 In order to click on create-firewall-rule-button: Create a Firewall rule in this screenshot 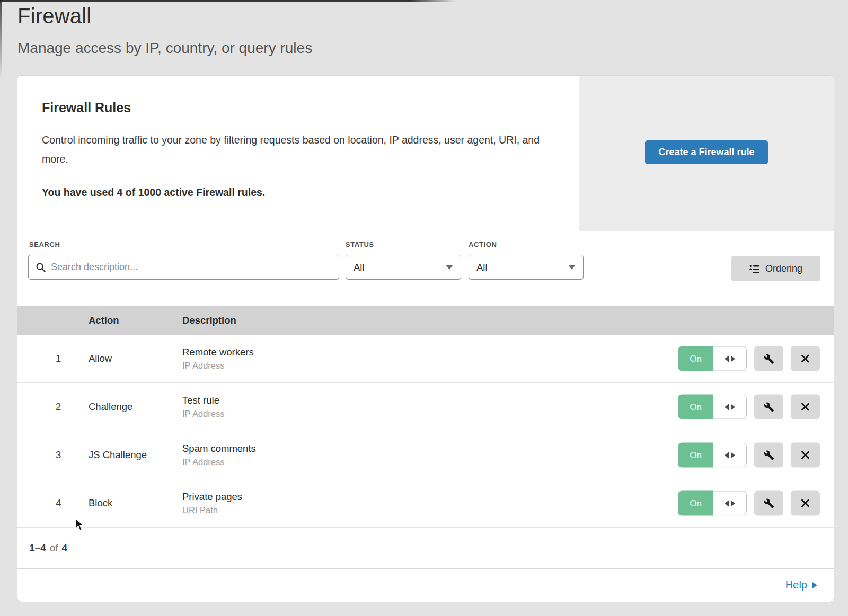, I will do `click(706, 153)`.